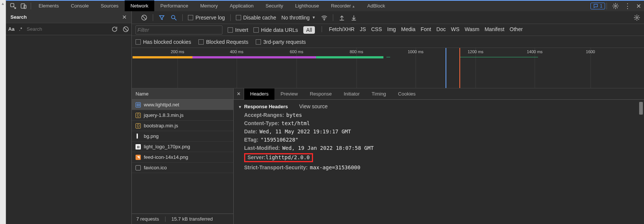 The height and width of the screenshot is (224, 644). Describe the element at coordinates (321, 94) in the screenshot. I see `detail-tab-response: Response` at that location.